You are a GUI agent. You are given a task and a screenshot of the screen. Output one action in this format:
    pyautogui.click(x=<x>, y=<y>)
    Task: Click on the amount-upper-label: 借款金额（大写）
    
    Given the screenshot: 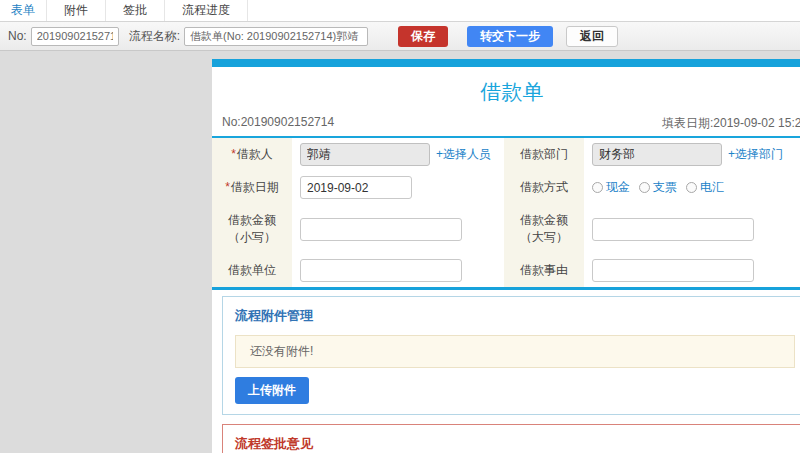 What is the action you would take?
    pyautogui.click(x=544, y=229)
    